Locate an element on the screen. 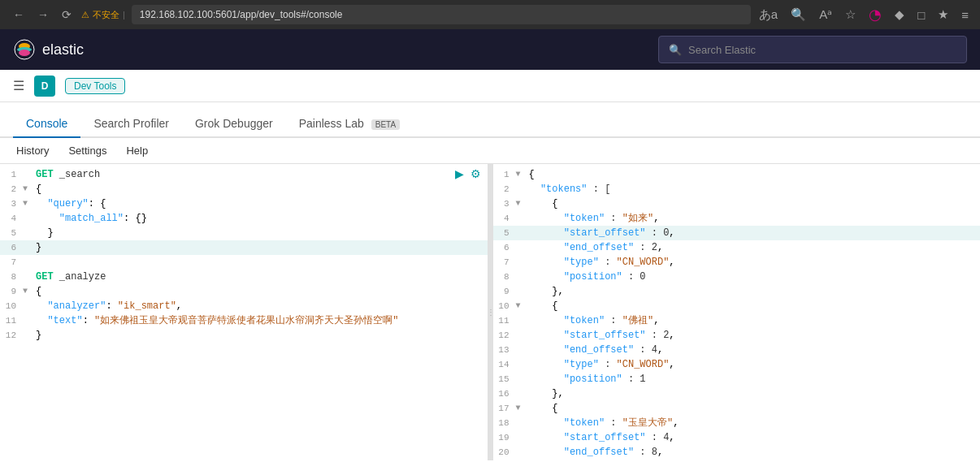 This screenshot has width=980, height=462. result-fold-17: ▼ is located at coordinates (521, 408).